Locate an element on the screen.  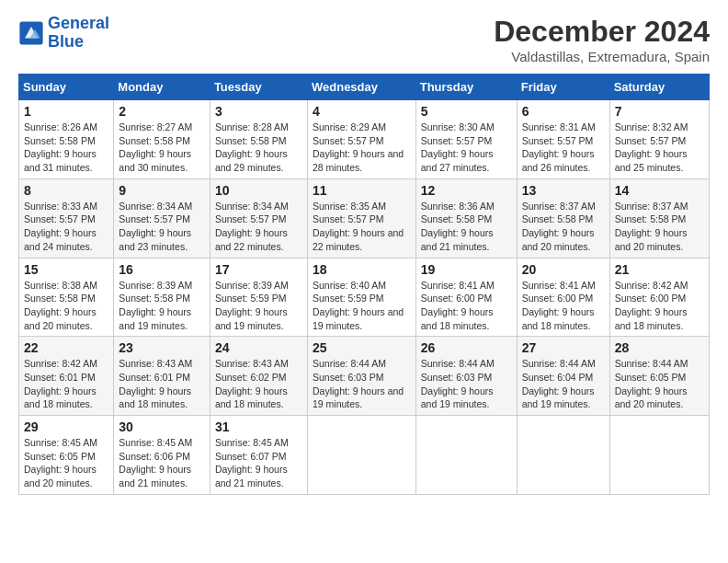
calendar-day-cell: 12Sunrise: 8:36 AM Sunset: 5:58 PM Dayli… is located at coordinates (466, 218).